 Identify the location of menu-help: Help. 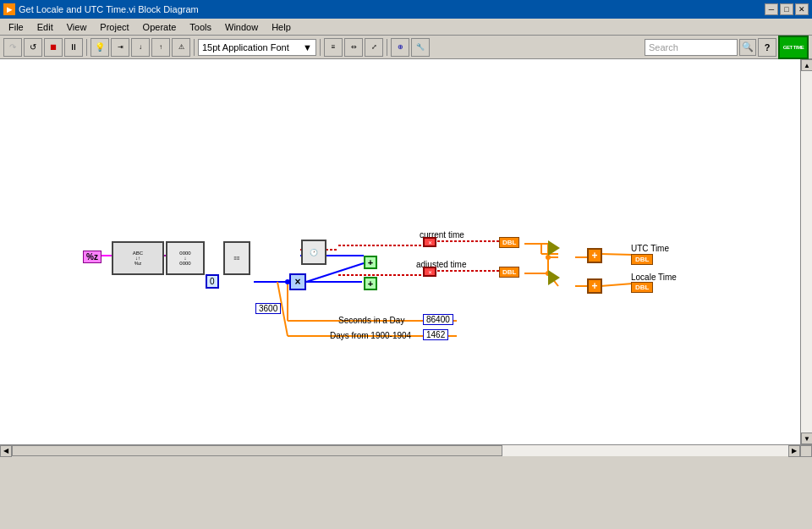
(281, 27).